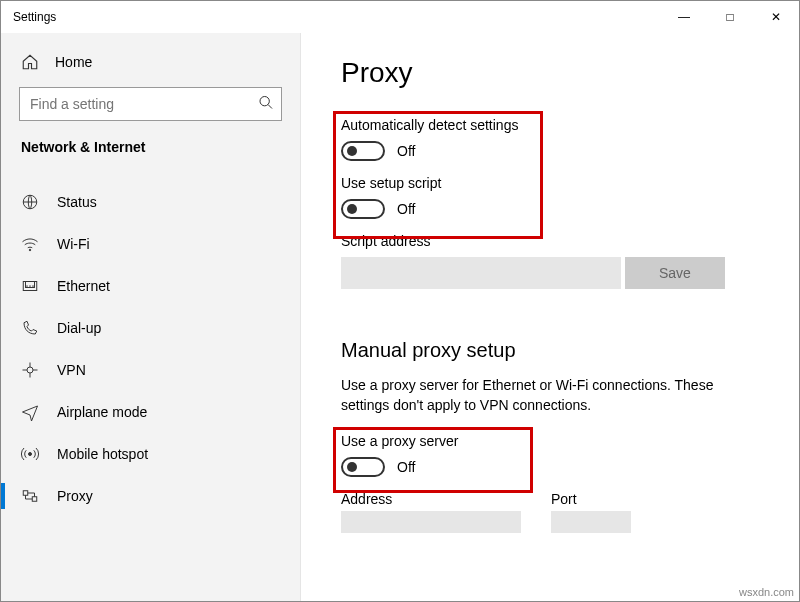 Image resolution: width=800 pixels, height=602 pixels. I want to click on sidebar-item-label: Mobile hotspot, so click(102, 454).